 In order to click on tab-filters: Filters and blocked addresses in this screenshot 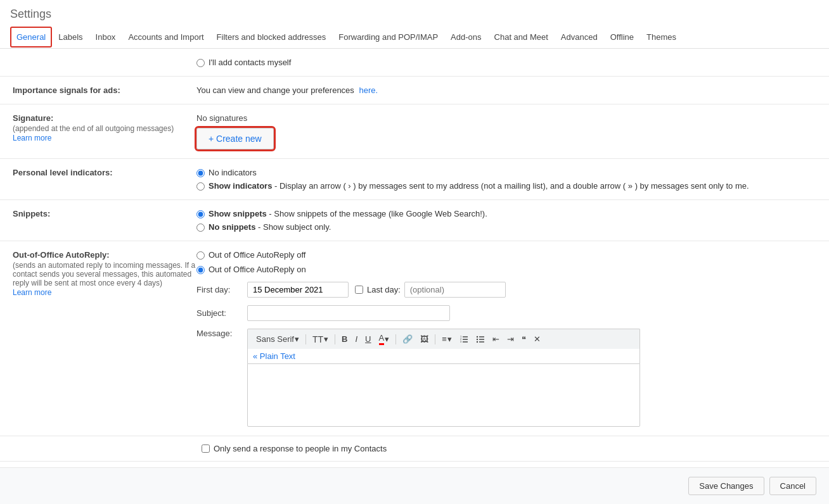, I will do `click(271, 37)`.